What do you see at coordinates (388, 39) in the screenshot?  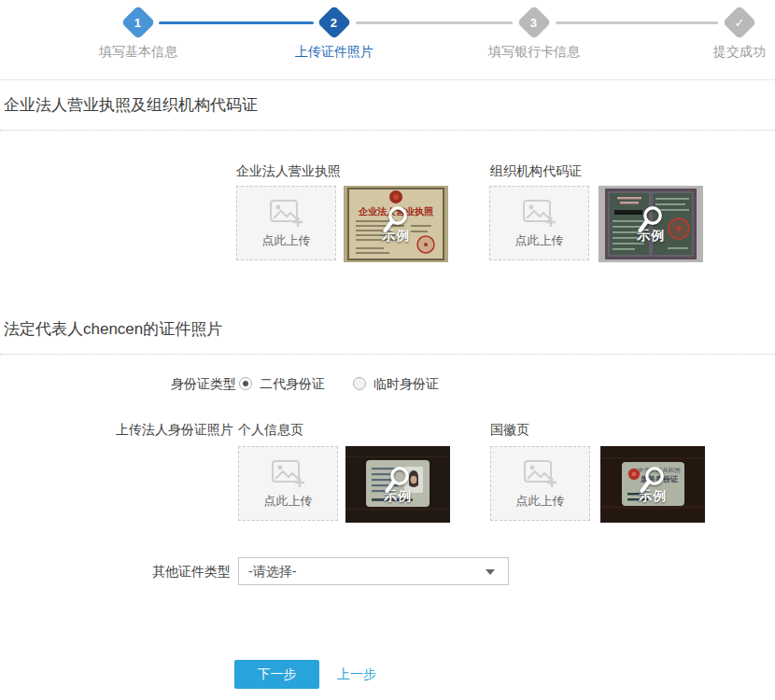 I see `wizard-stepper: 1 2 3 ✓ 填写基本信息 上传证件照片 填写银行卡信息 提交成功` at bounding box center [388, 39].